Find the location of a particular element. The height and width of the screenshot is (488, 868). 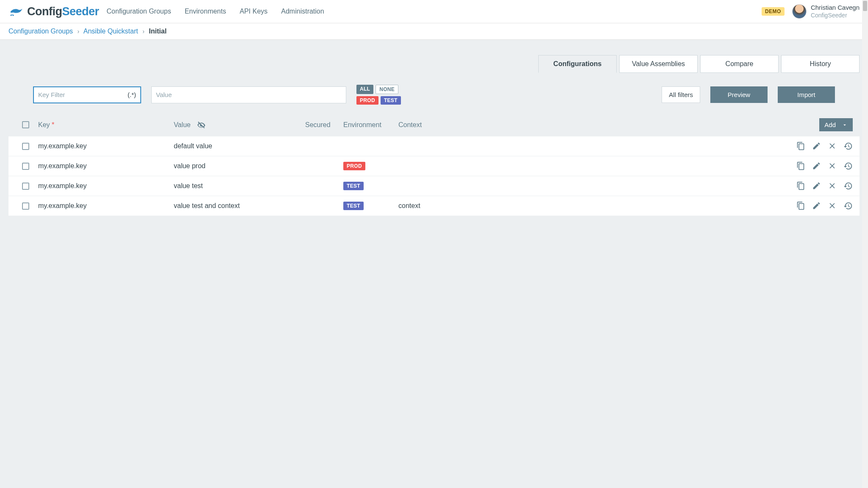

user-name: Christian Cavegn is located at coordinates (835, 8).